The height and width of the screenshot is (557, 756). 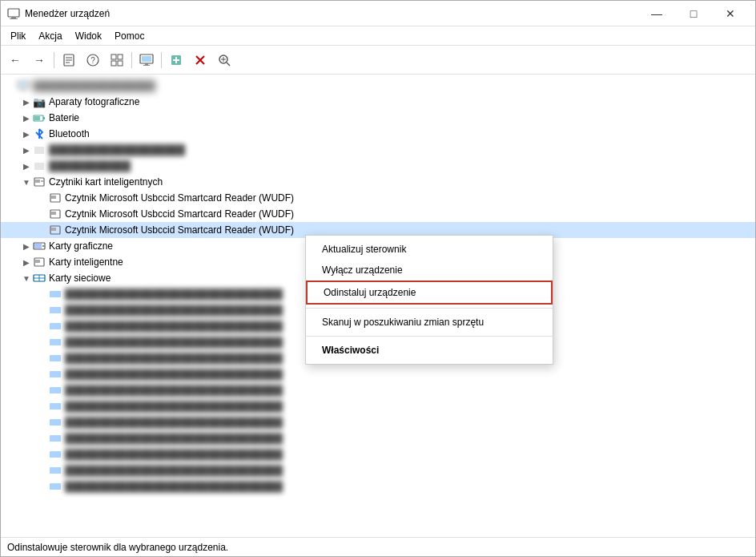 I want to click on net9-label: ████████████████████████████████, so click(x=174, y=422).